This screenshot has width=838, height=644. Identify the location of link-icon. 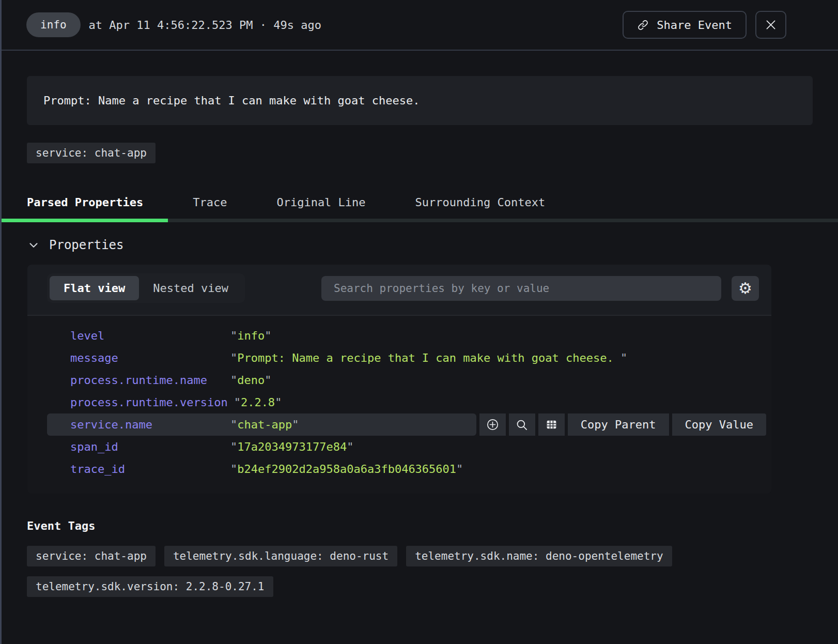
(643, 25).